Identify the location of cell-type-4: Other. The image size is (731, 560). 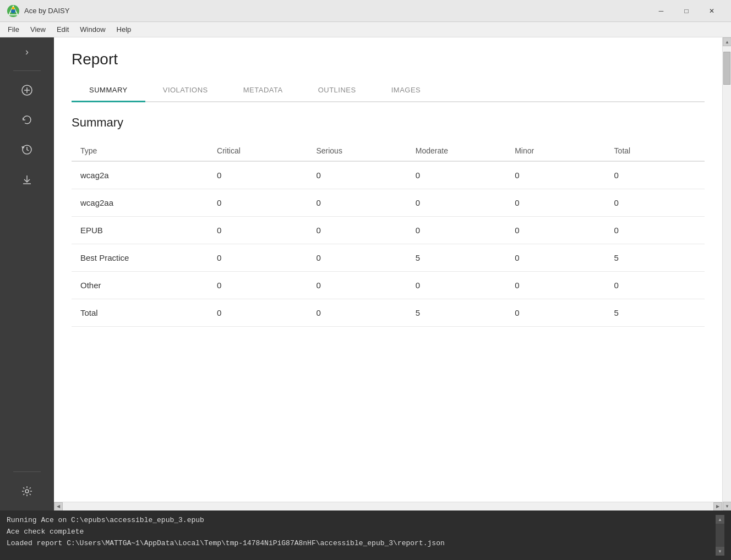
(140, 286).